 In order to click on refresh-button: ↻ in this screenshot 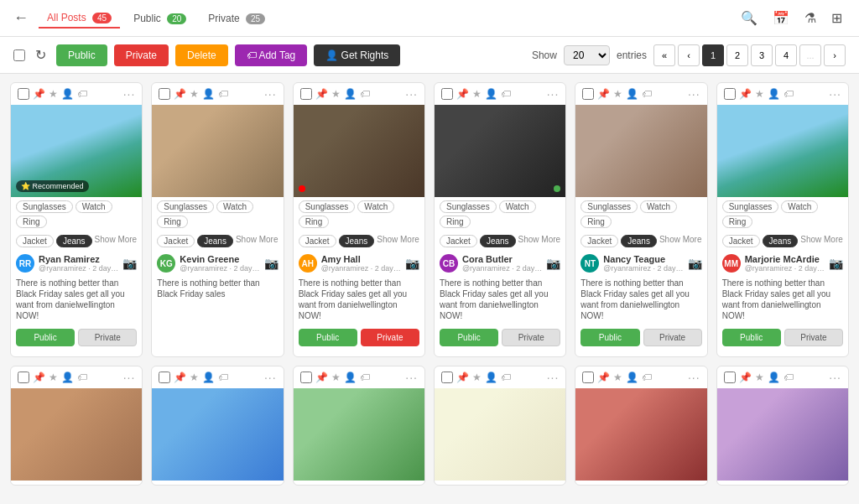, I will do `click(40, 55)`.